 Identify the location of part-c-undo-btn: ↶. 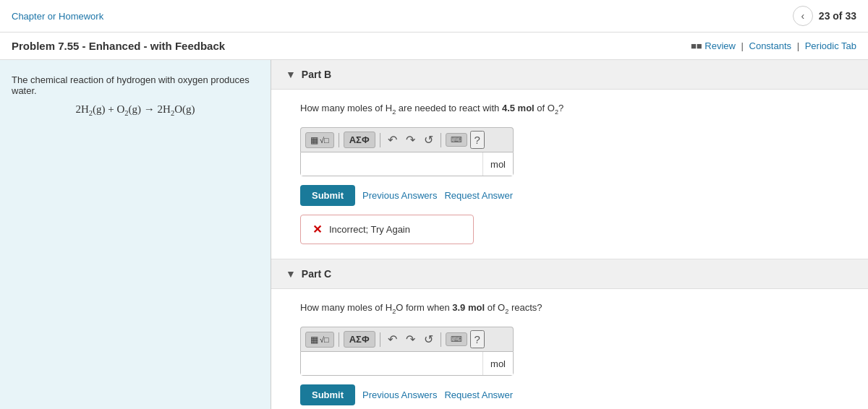
(392, 340).